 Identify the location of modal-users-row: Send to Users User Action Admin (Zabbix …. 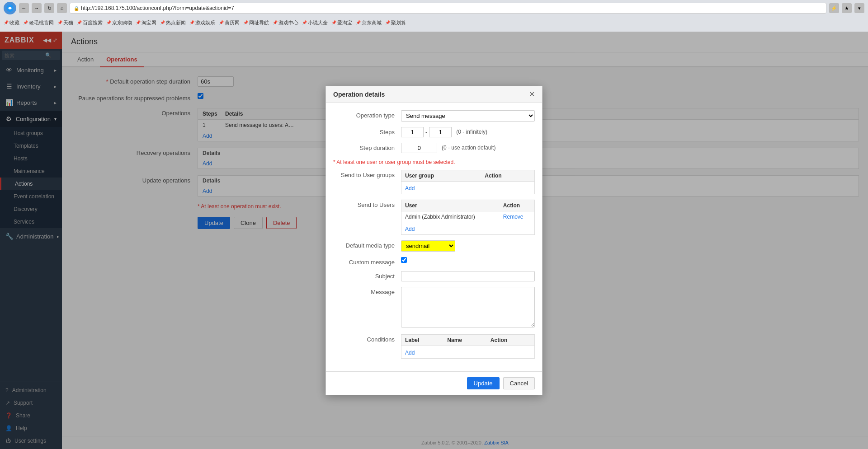
(434, 217).